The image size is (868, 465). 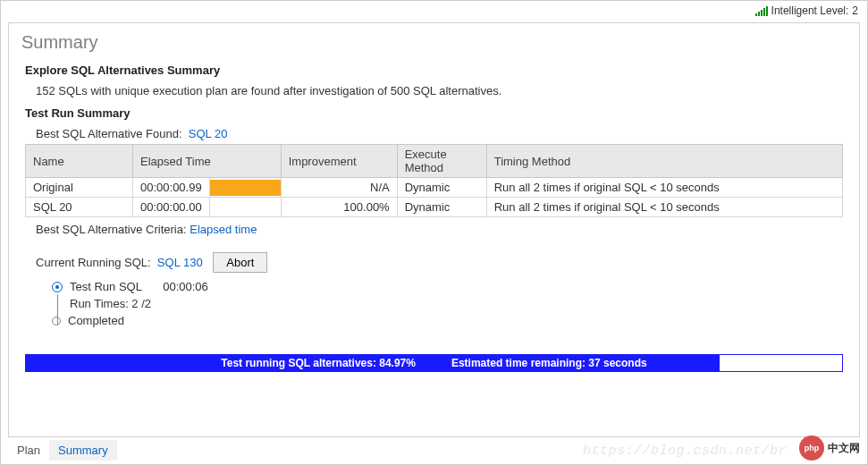 What do you see at coordinates (339, 188) in the screenshot?
I see `cell-improvement: N/A` at bounding box center [339, 188].